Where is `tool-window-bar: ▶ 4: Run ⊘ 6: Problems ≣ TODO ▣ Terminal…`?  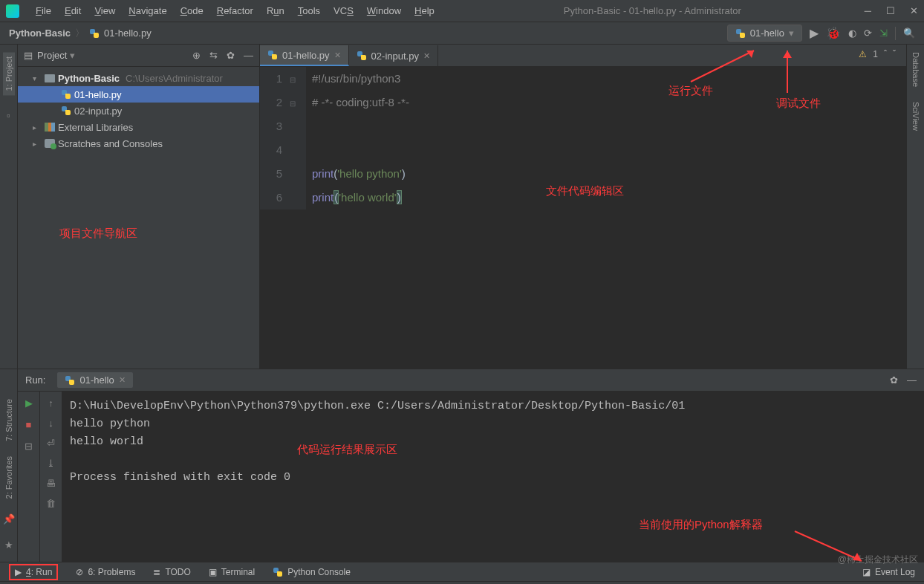 tool-window-bar: ▶ 4: Run ⊘ 6: Problems ≣ TODO ▣ Terminal… is located at coordinates (462, 571).